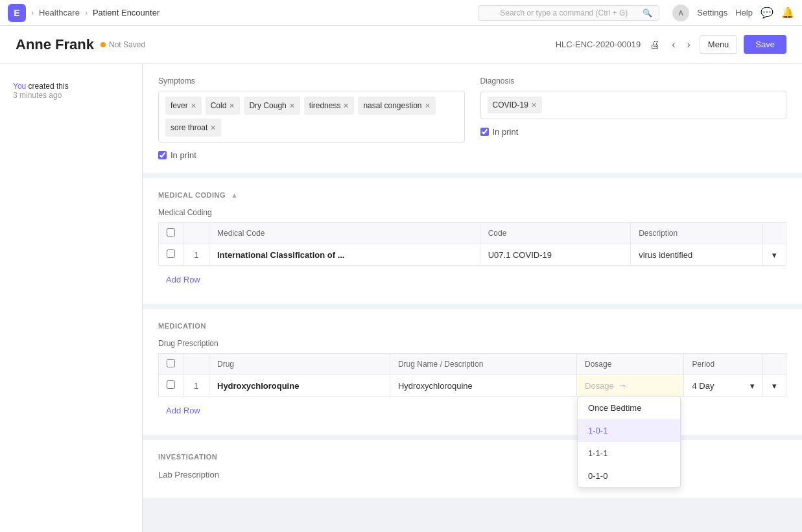  I want to click on mc-add-row-button: Add Row, so click(183, 280).